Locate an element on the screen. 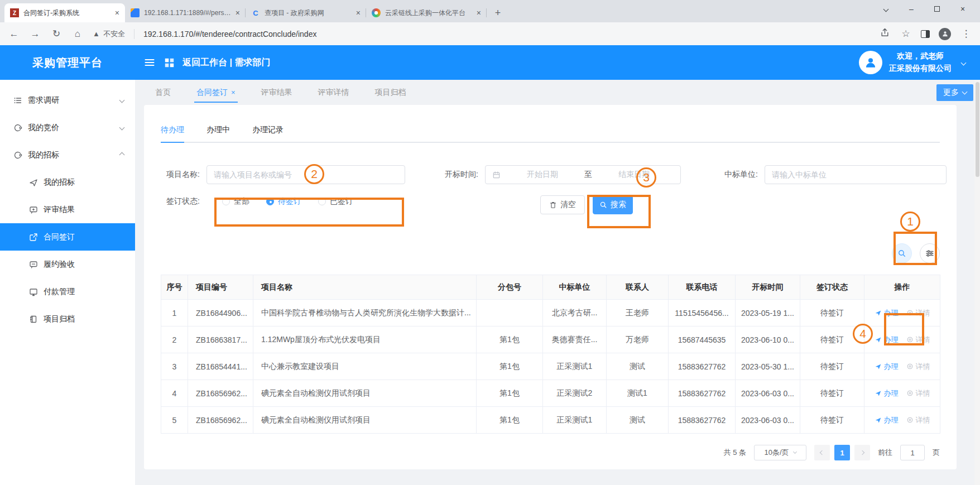 The height and width of the screenshot is (485, 980). clear-button: 清空 is located at coordinates (563, 205).